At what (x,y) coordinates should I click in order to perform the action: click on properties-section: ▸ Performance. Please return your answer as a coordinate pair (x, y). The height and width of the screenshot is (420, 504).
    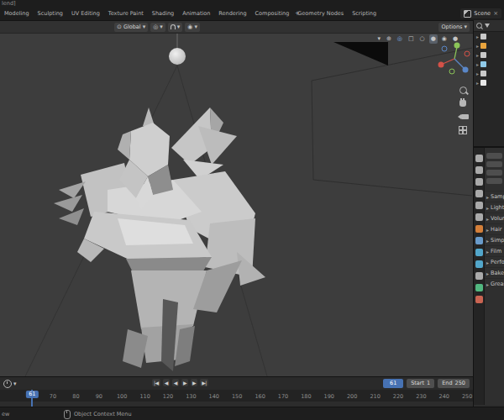
    Looking at the image, I should click on (494, 262).